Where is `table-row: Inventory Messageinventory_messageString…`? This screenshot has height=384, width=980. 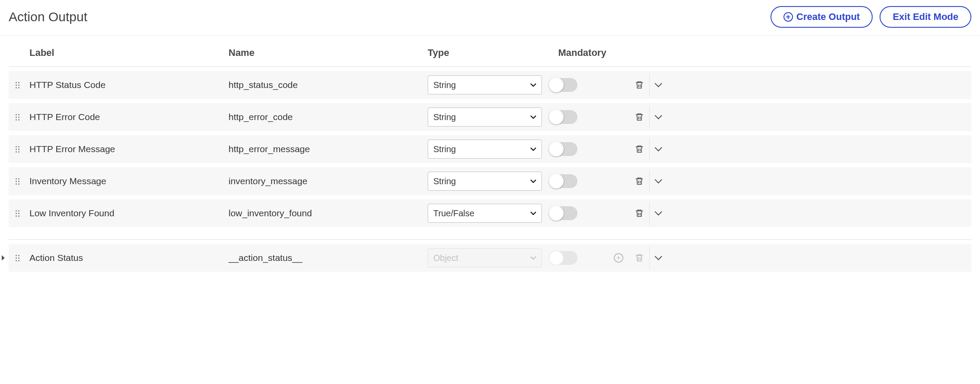
table-row: Inventory Messageinventory_messageString… is located at coordinates (490, 181).